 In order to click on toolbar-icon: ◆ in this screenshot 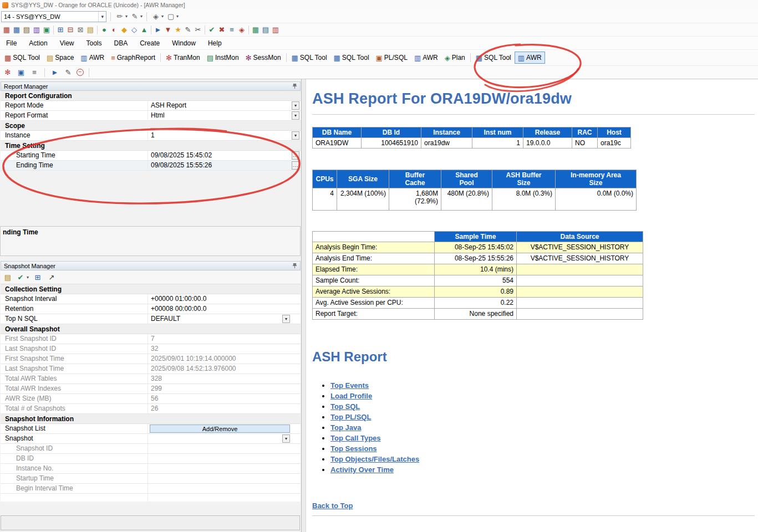, I will do `click(124, 30)`.